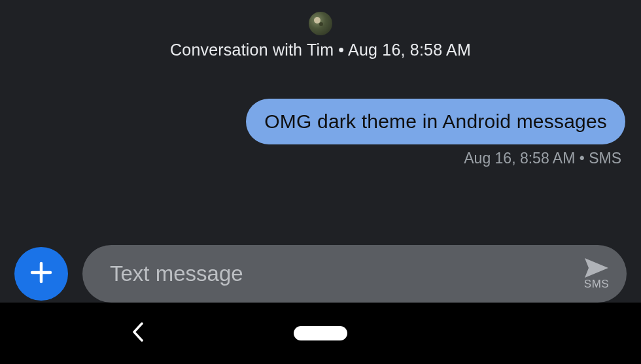  I want to click on message-timestamp: Aug 16, 8:58 AM • SMS, so click(320, 158).